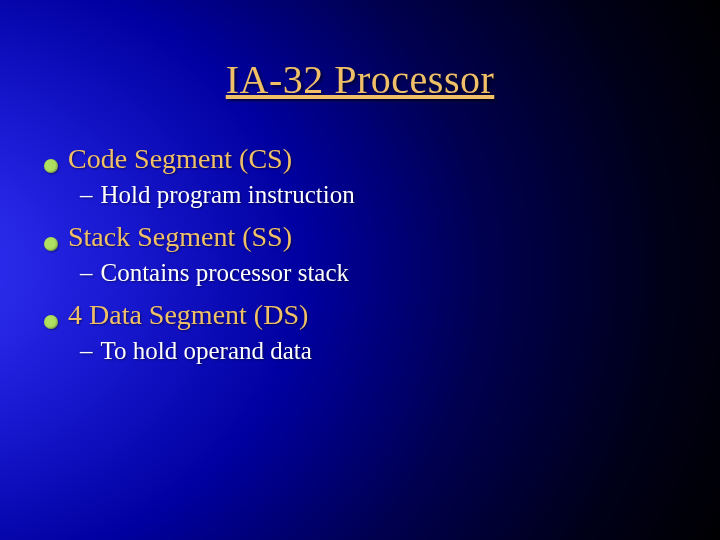  What do you see at coordinates (362, 159) in the screenshot?
I see `bullet-item: Code Segment (CS)` at bounding box center [362, 159].